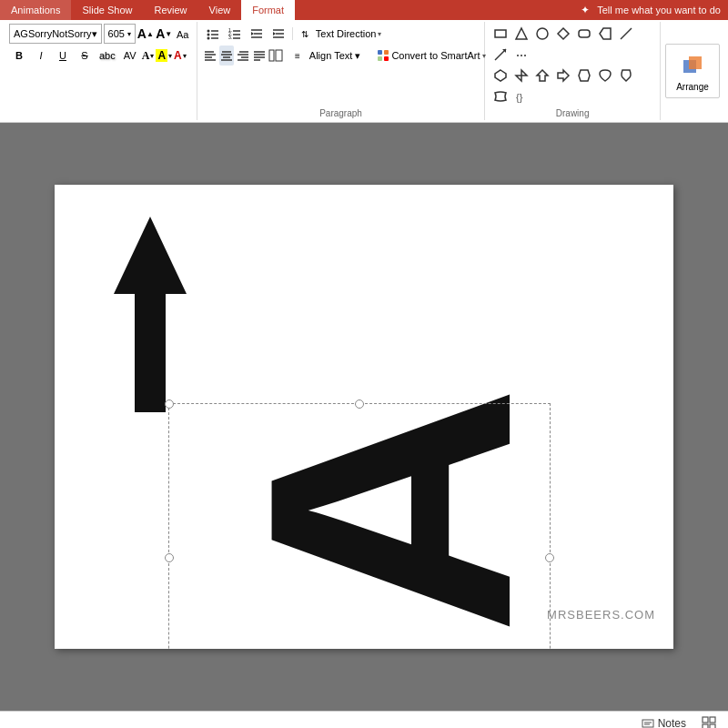  I want to click on align-center-btn, so click(227, 56).